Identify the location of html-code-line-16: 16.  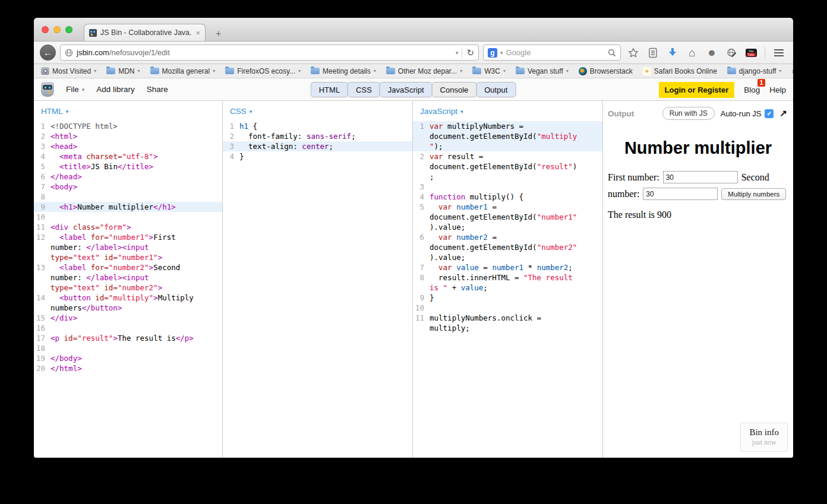
(128, 328).